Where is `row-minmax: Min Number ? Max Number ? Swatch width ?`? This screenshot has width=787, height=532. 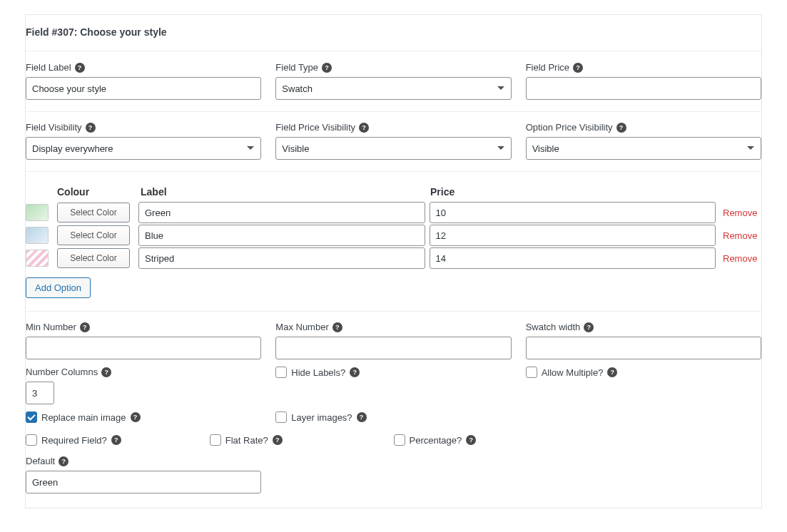 row-minmax: Min Number ? Max Number ? Swatch width ? is located at coordinates (394, 344).